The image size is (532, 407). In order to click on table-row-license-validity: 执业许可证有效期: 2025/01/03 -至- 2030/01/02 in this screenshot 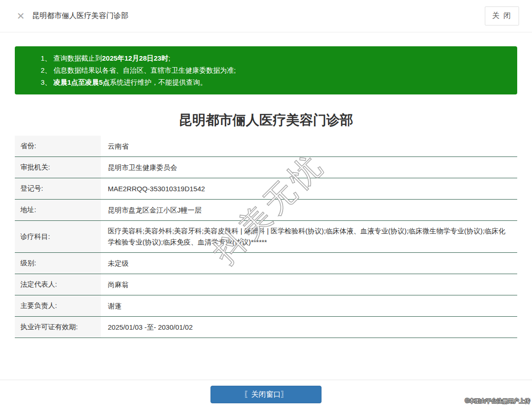, I will do `click(266, 327)`.